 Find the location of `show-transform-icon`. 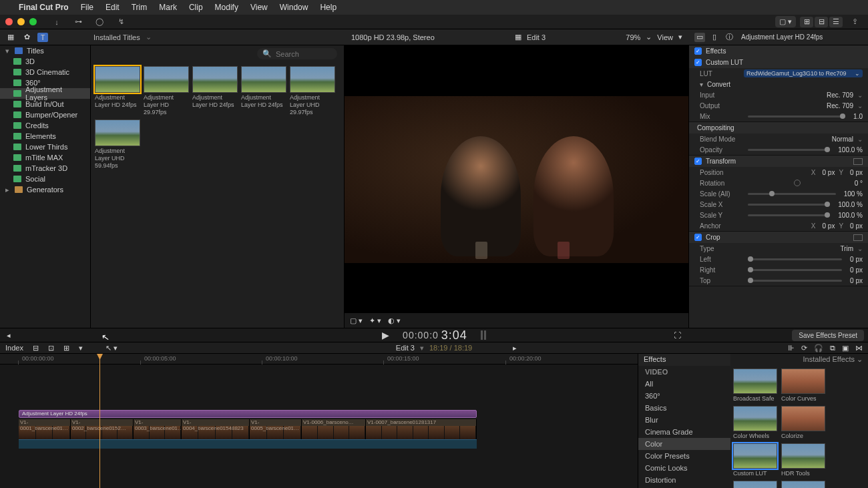

show-transform-icon is located at coordinates (858, 162).